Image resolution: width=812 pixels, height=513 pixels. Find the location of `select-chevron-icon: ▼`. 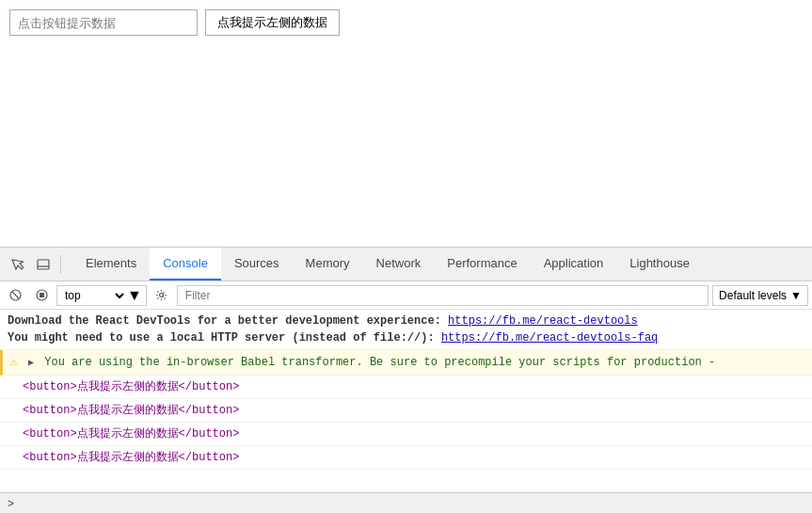

select-chevron-icon: ▼ is located at coordinates (135, 296).